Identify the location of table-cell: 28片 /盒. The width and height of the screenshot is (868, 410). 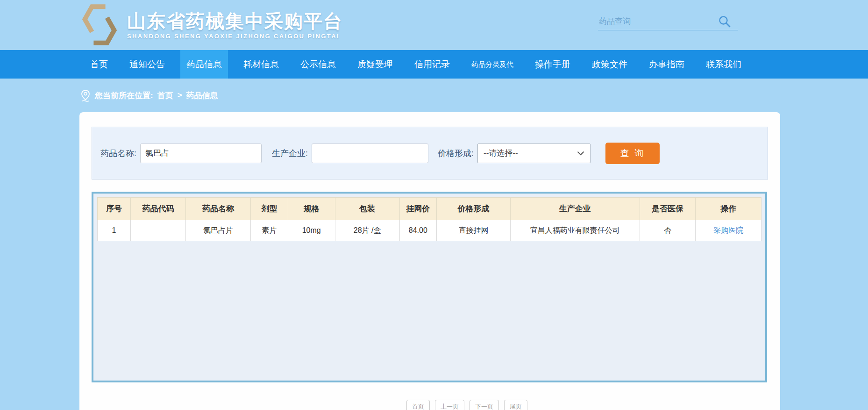
(367, 231).